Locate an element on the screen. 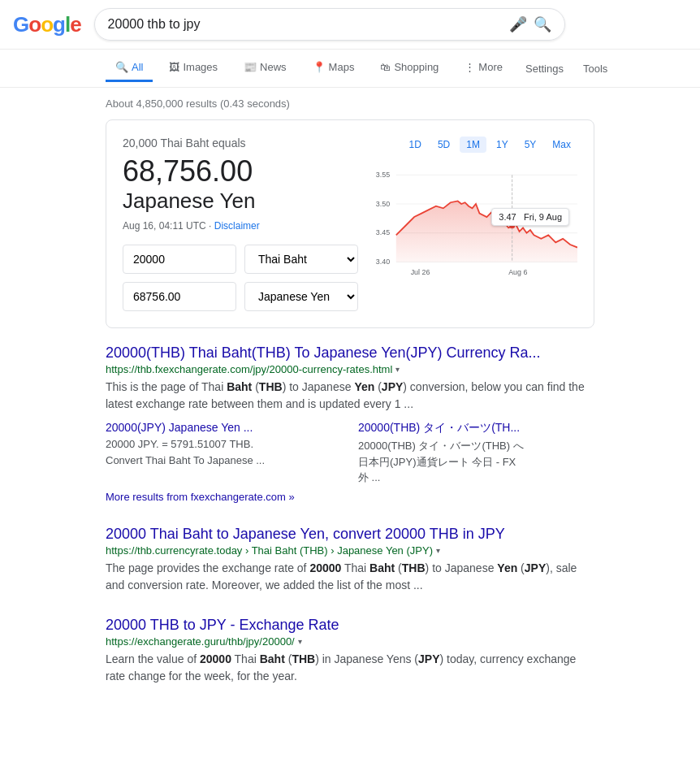 This screenshot has width=700, height=780. result-item: 20000(THB) Thai Baht(THB) To Japanese Ye… is located at coordinates (350, 424).